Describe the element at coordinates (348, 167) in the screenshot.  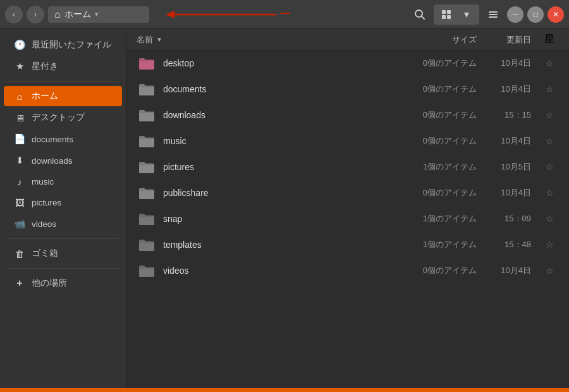
I see `table-row: pictures 1個のアイテム 10月5日 ☆` at that location.